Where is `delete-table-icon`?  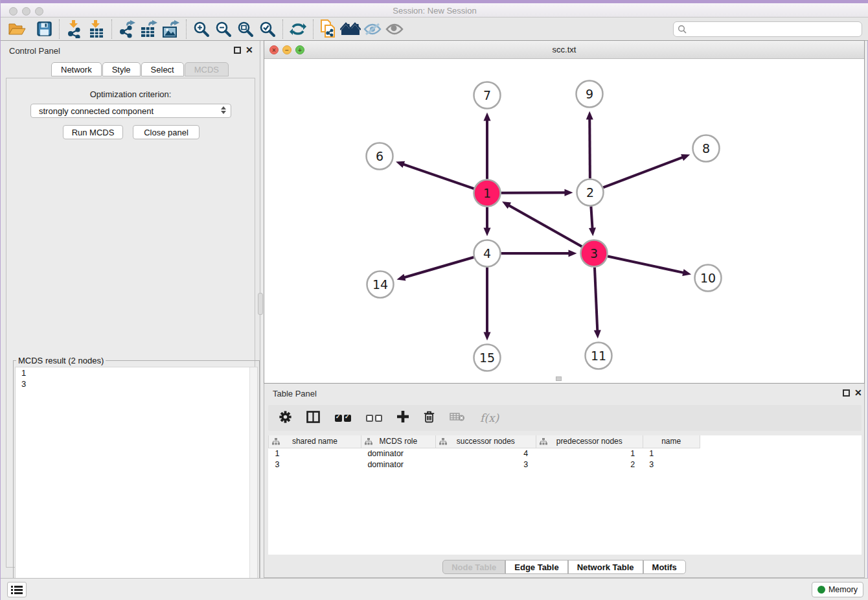 delete-table-icon is located at coordinates (457, 417).